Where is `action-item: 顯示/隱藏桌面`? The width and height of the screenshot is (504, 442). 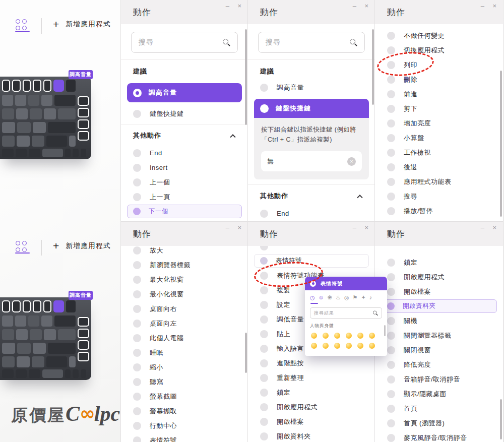
action-item: 顯示/隱藏桌面 is located at coordinates (439, 394).